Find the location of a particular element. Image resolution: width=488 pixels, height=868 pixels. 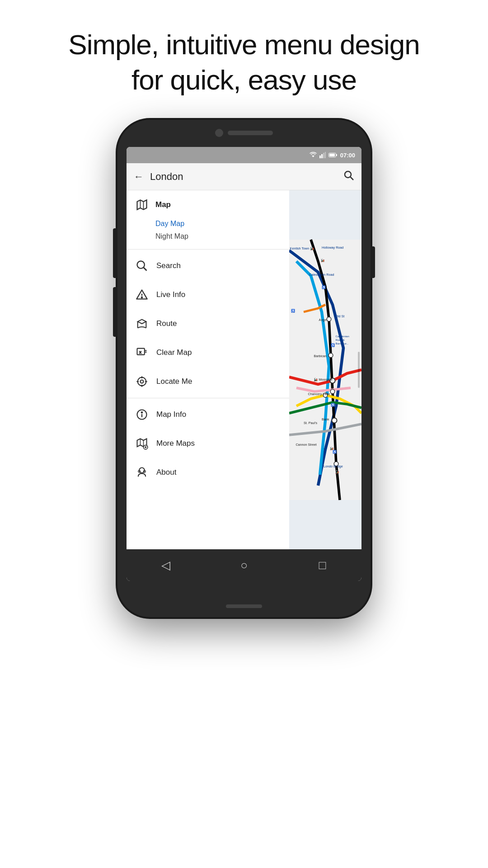

svg-text: Angel is located at coordinates (324, 320).